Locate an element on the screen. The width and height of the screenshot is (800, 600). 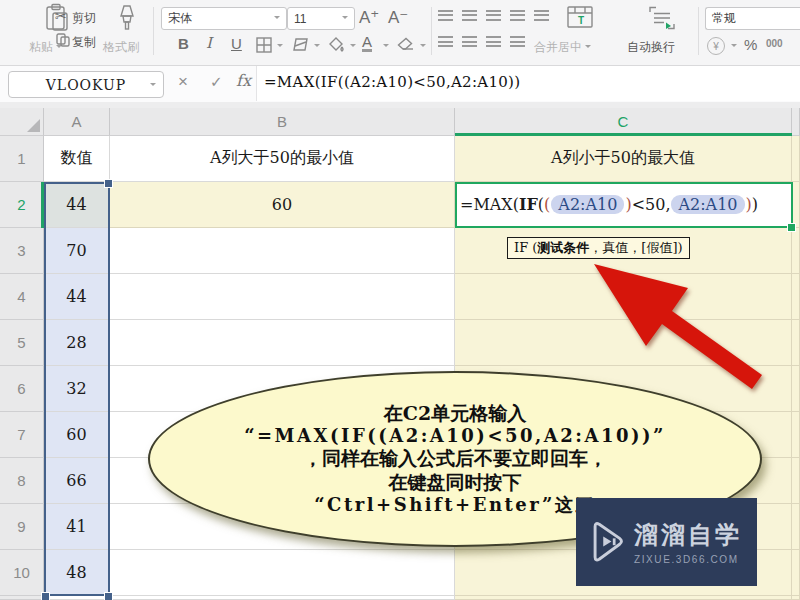
row-header-9: 9 is located at coordinates (22, 527).